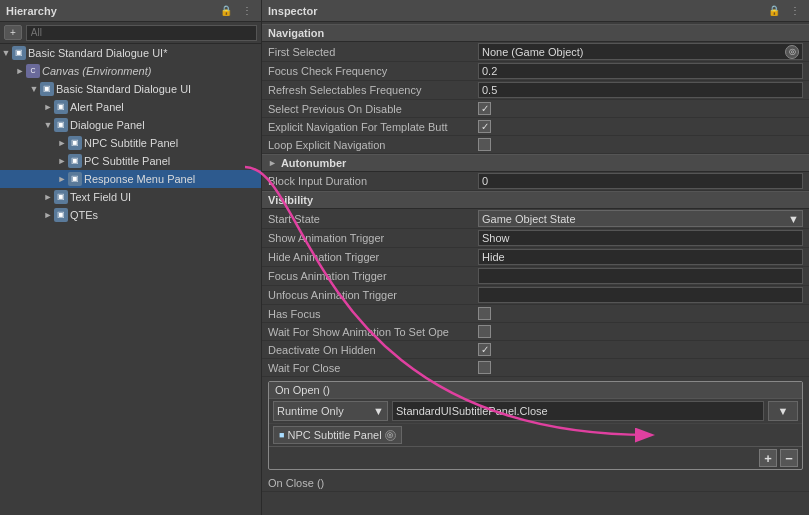 This screenshot has height=515, width=809. I want to click on loop-explicit-checkbox, so click(484, 144).